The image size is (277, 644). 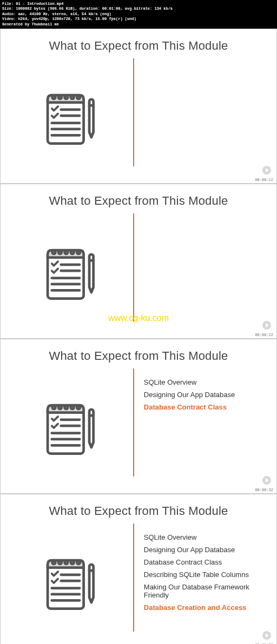 I want to click on meta-video-value: h264, yuv420p, 1280x720, 73 kb/s, 15.00 …, so click(x=77, y=19).